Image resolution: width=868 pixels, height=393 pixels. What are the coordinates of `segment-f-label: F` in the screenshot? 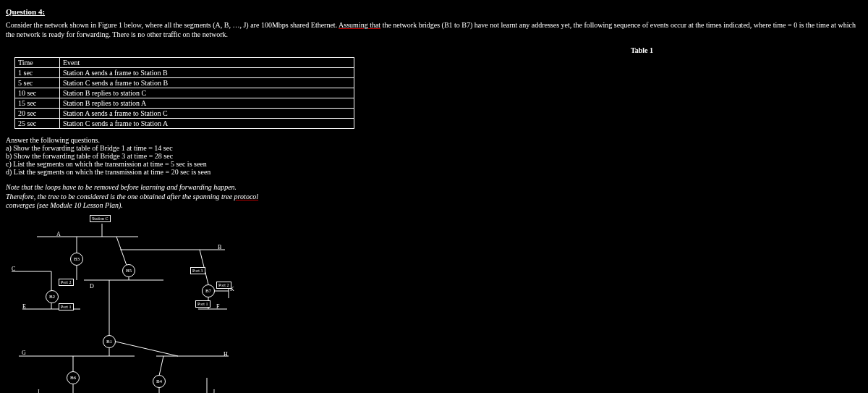 It's located at (218, 307).